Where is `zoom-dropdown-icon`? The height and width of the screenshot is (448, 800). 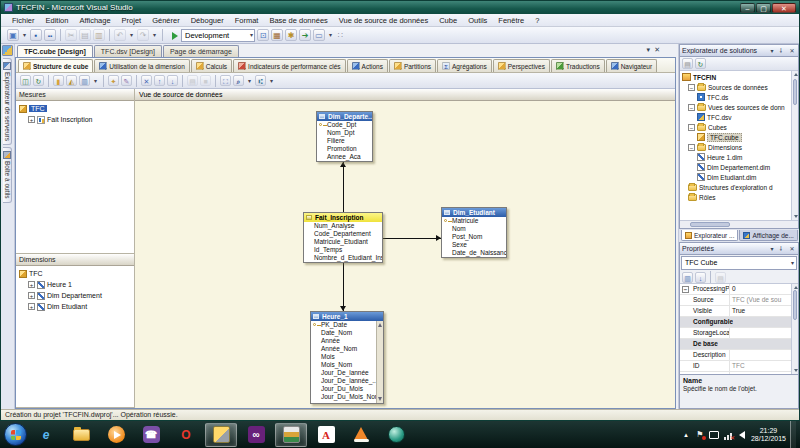
zoom-dropdown-icon is located at coordinates (250, 81).